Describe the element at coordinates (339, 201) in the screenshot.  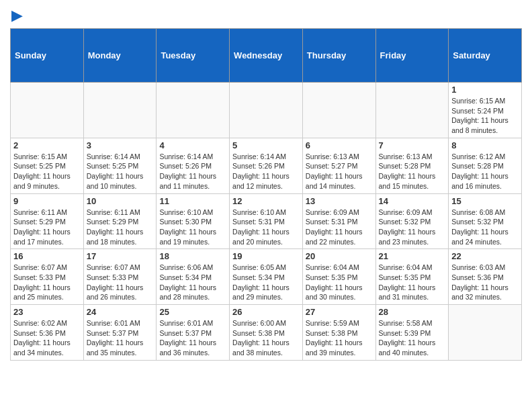
I see `day-number: 13` at that location.